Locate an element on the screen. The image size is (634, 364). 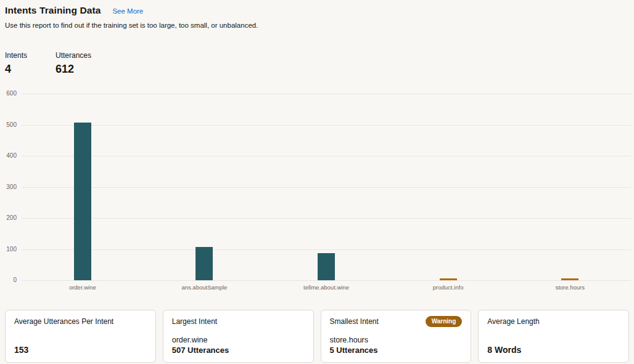
bar-product.info is located at coordinates (448, 280).